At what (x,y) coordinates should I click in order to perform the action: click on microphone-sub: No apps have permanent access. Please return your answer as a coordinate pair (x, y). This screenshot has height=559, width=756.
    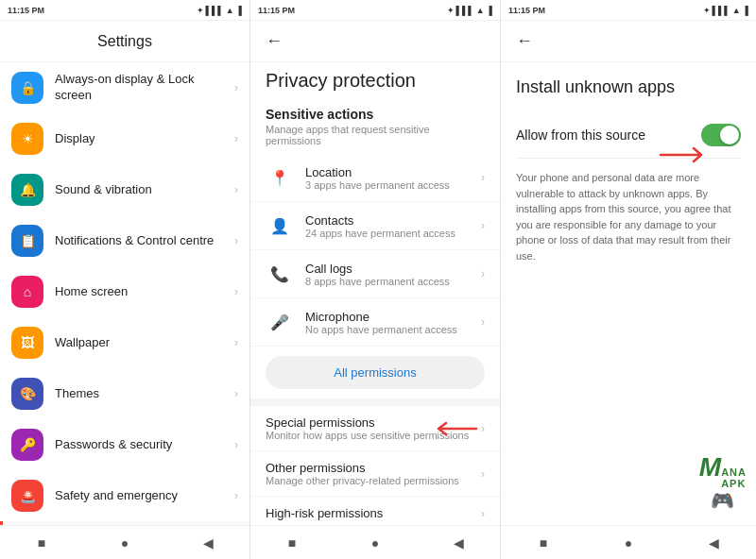
    Looking at the image, I should click on (393, 330).